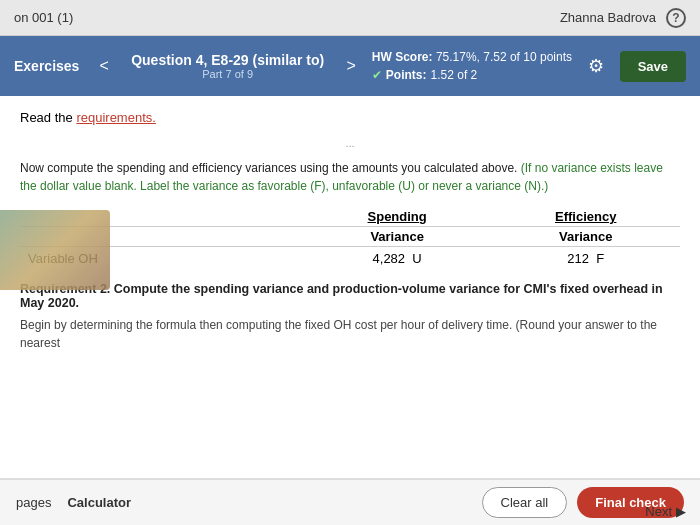 The width and height of the screenshot is (700, 525). I want to click on clear-all-button: Clear all, so click(525, 502).